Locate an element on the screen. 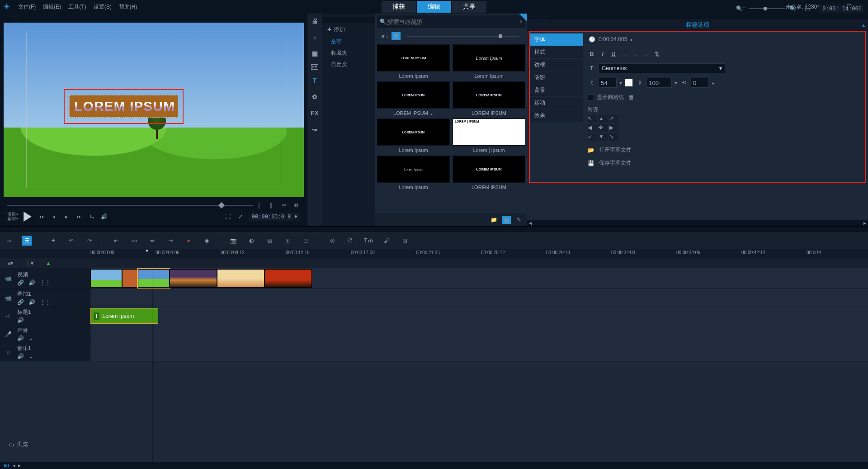 The height and width of the screenshot is (469, 868). align-tl: ↖ is located at coordinates (592, 119).